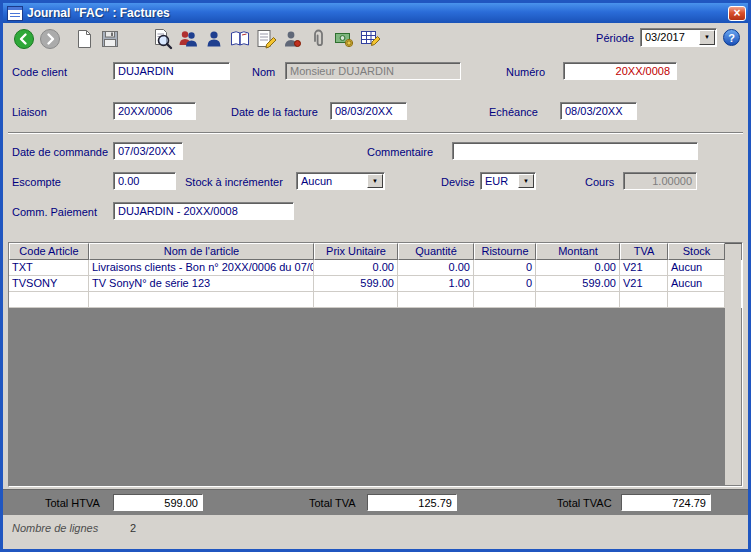 The height and width of the screenshot is (552, 751). Describe the element at coordinates (707, 38) in the screenshot. I see `period-dropdown-icon: ▼` at that location.